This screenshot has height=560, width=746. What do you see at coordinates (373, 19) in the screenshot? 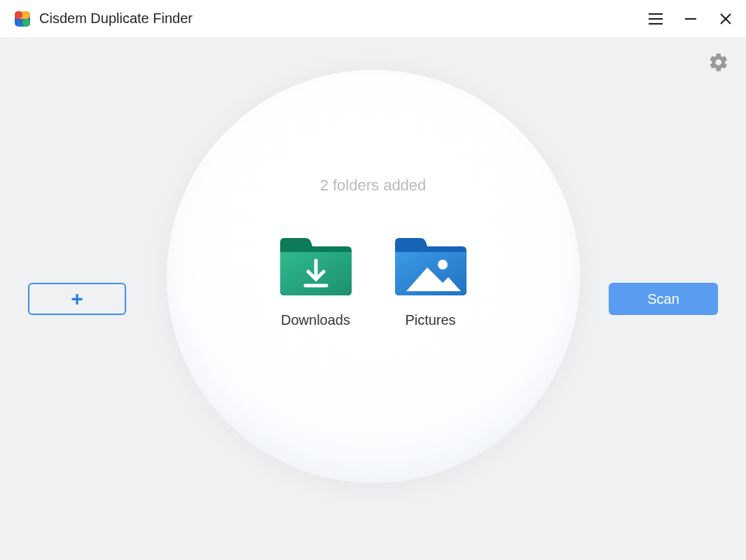
I see `titlebar: Cisdem Duplicate Finder` at bounding box center [373, 19].